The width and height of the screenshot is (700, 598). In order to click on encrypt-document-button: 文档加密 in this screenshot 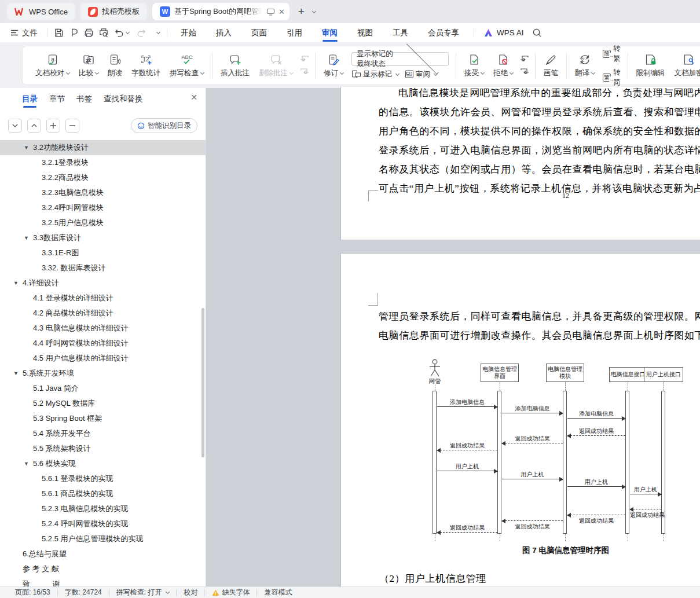, I will do `click(685, 66)`.